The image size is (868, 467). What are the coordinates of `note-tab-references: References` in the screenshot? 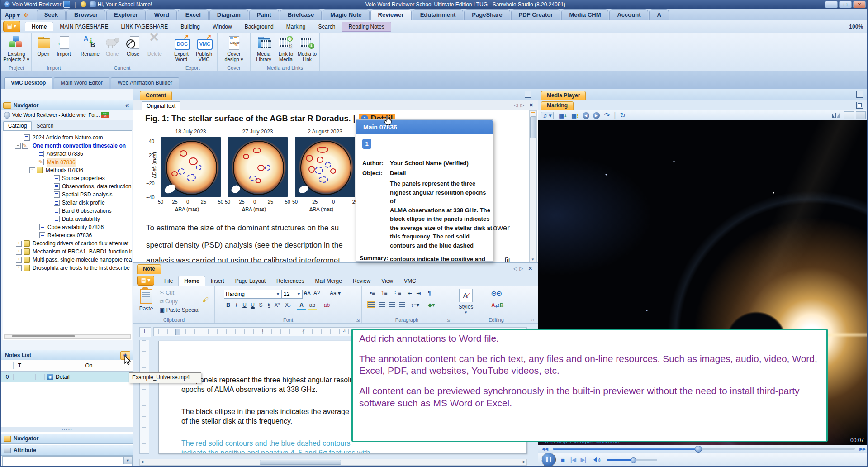 It's located at (290, 281).